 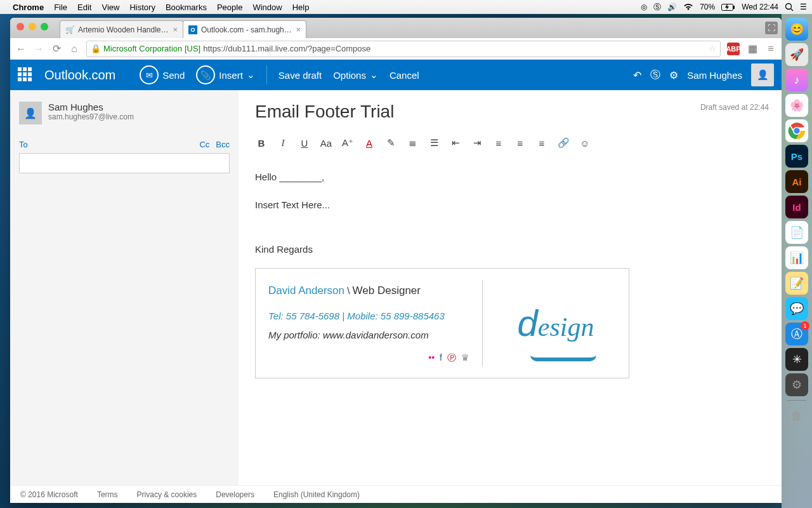 What do you see at coordinates (733, 49) in the screenshot?
I see `adblock-extension-icon: ABP` at bounding box center [733, 49].